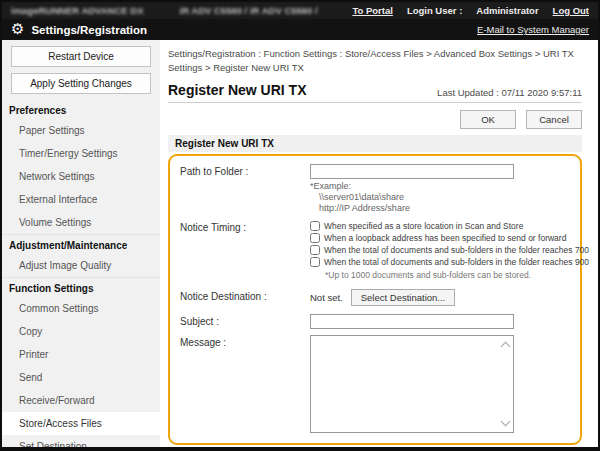 The height and width of the screenshot is (451, 600). What do you see at coordinates (445, 238) in the screenshot?
I see `notice-option-2-label: When a loopback address has been specifi…` at bounding box center [445, 238].